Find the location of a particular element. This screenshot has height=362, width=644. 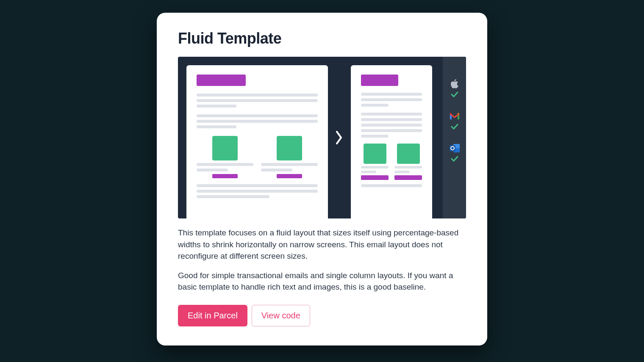

gmail-icon is located at coordinates (455, 116).